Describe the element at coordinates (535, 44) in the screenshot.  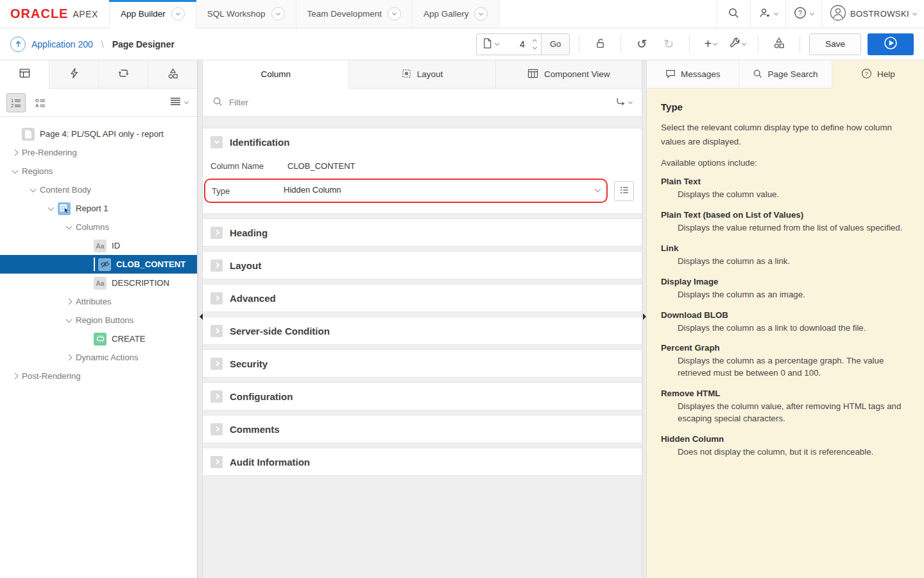
I see `page-number-stepper` at that location.